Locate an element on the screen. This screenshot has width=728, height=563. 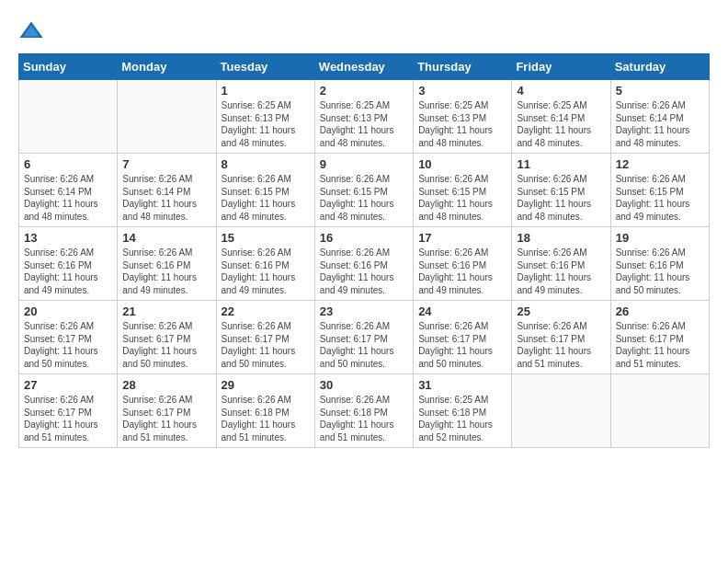
day-number: 25 is located at coordinates (561, 311).